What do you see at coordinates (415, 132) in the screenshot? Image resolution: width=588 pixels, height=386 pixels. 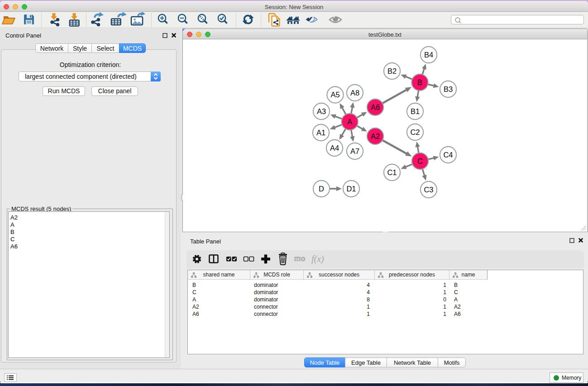 I see `svg-text: C2` at bounding box center [415, 132].